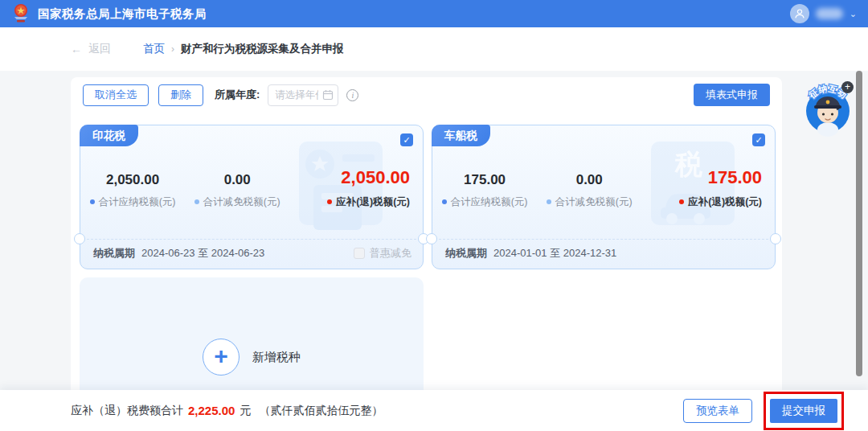  I want to click on app-header: 国家税务总局上海市电子税务局 ⌄, so click(434, 14).